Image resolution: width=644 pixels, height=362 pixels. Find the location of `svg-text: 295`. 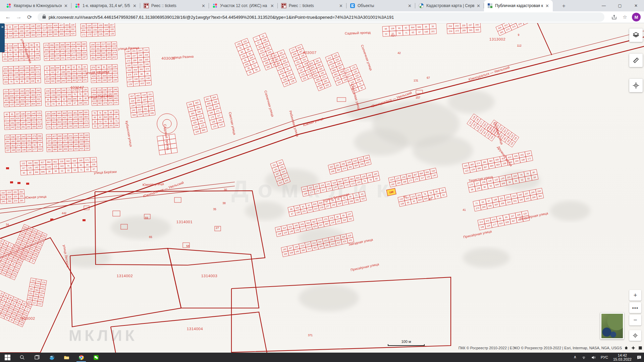

svg-text: 295 is located at coordinates (74, 76).